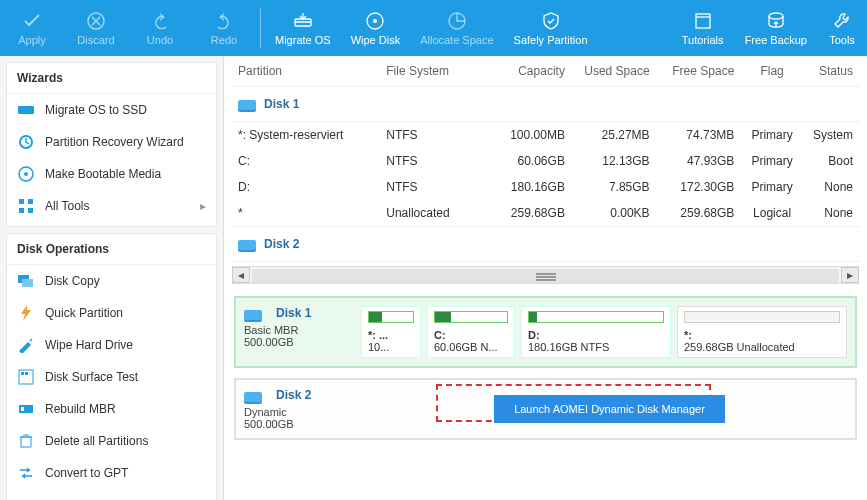 This screenshot has height=500, width=867. What do you see at coordinates (26, 110) in the screenshot?
I see `ssd-icon` at bounding box center [26, 110].